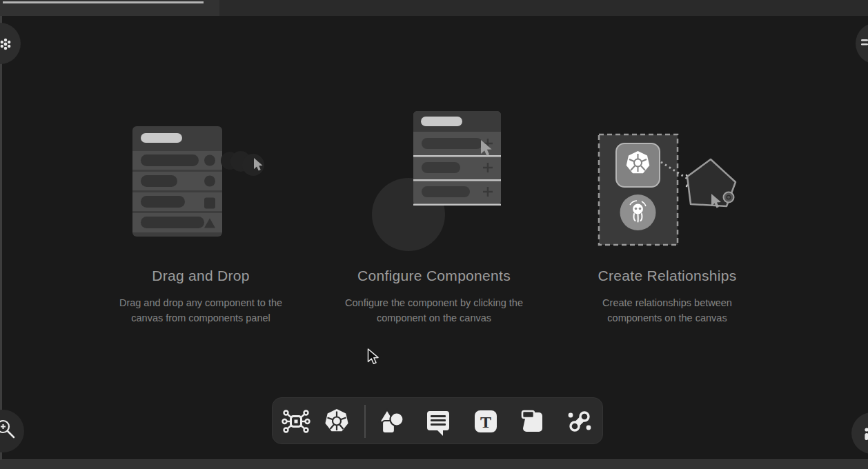  I want to click on relationship-graphic, so click(676, 190).